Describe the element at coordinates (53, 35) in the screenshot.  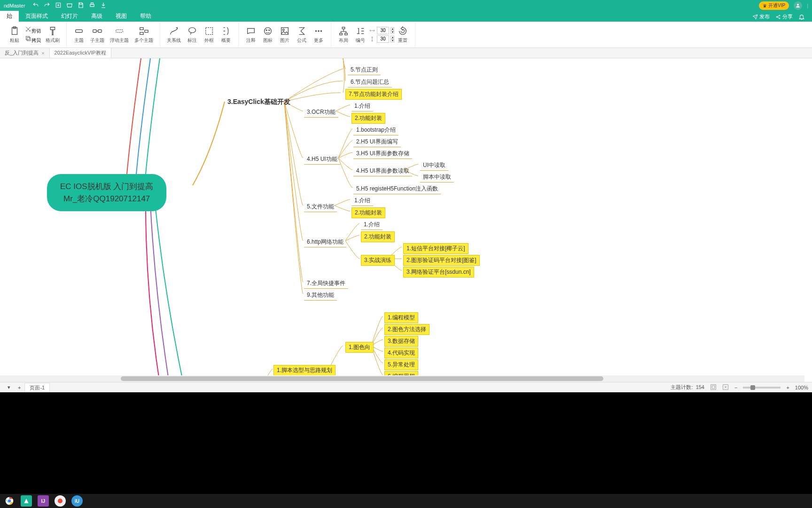
I see `format-painter-button: 格式刷` at that location.